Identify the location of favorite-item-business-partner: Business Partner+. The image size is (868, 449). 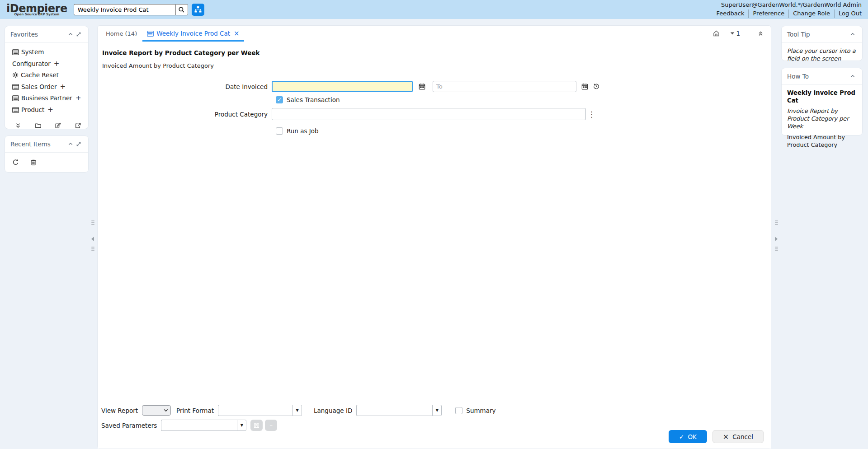
(49, 98).